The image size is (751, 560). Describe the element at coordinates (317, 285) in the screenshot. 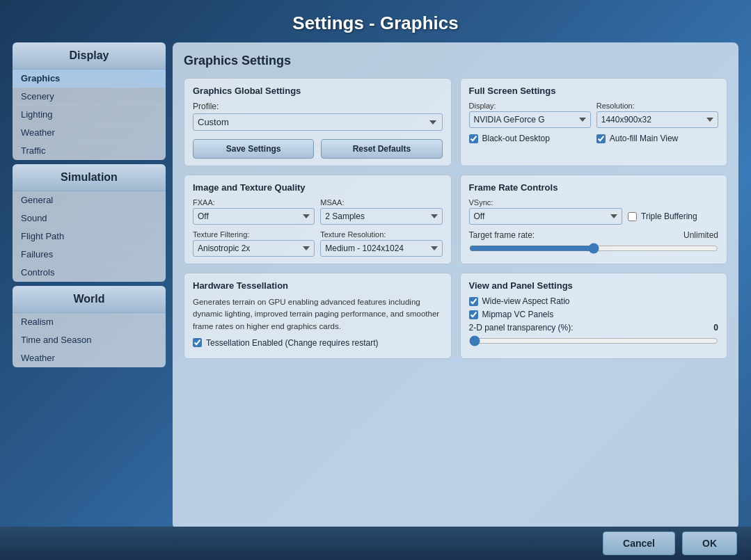

I see `tessellation-legend: Hardware Tessellation` at that location.